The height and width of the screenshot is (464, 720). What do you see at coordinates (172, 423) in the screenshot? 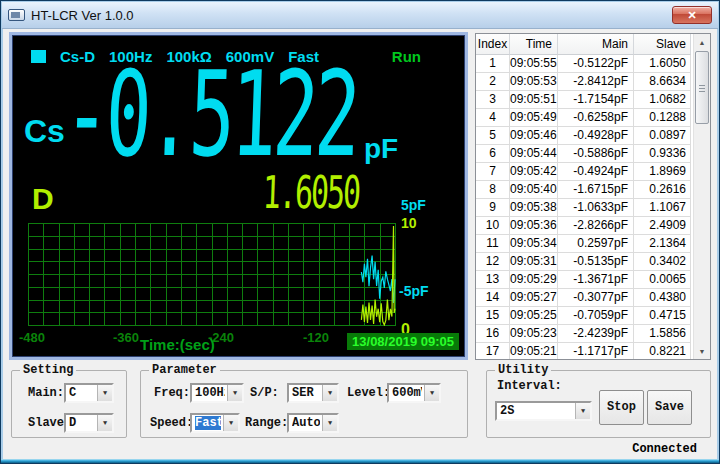
I see `speed-select-label: Speed:` at bounding box center [172, 423].